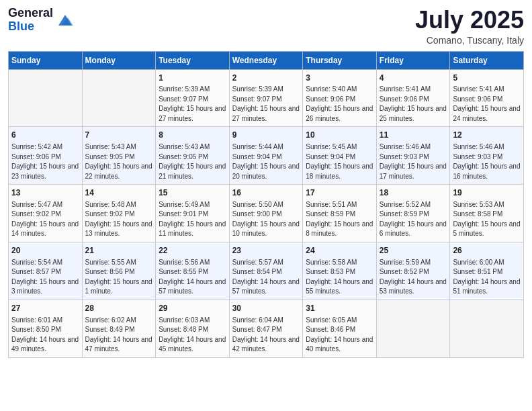 The image size is (532, 411). Describe the element at coordinates (414, 78) in the screenshot. I see `day-number: 4` at that location.